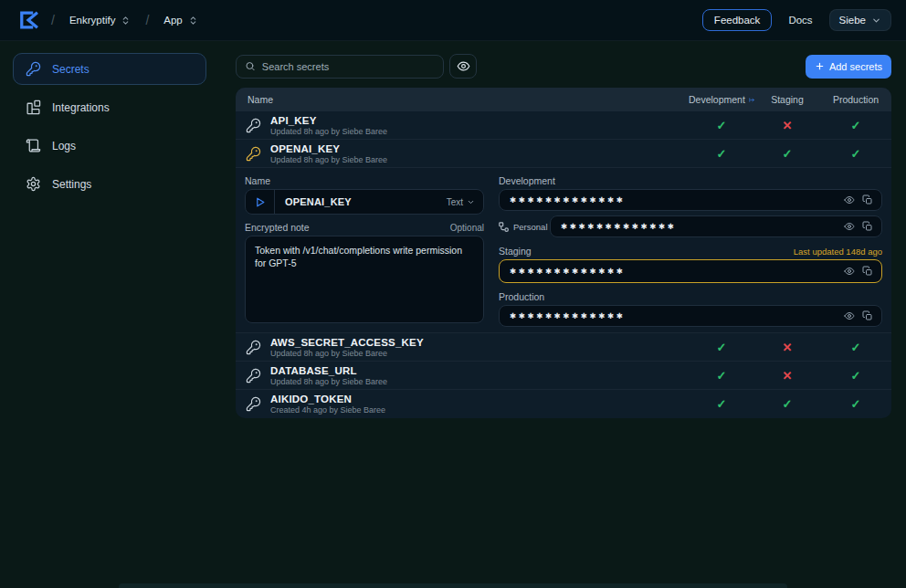 The width and height of the screenshot is (906, 588). I want to click on secret-name: OPENAI_KEY, so click(329, 149).